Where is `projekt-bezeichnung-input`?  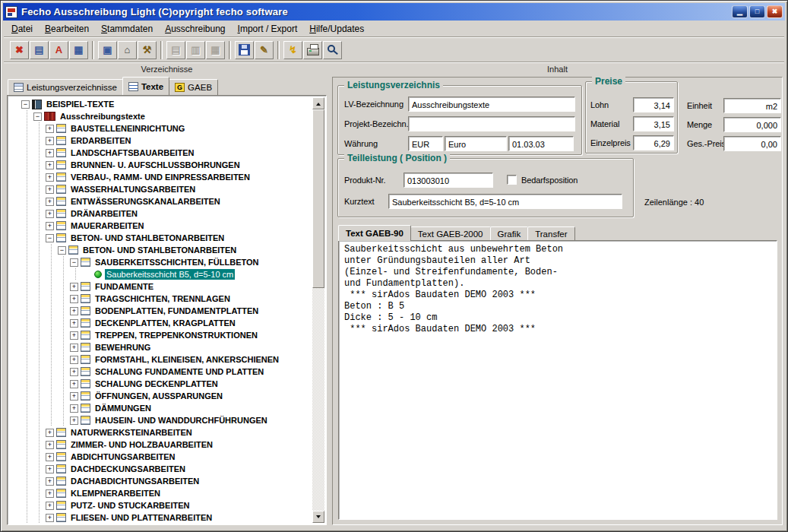
projekt-bezeichnung-input is located at coordinates (492, 124).